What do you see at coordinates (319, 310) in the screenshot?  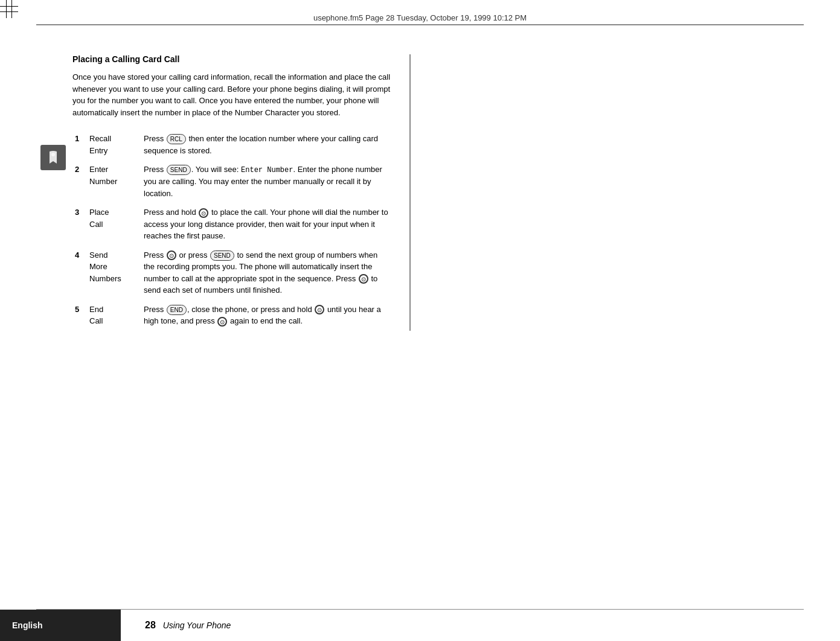 I see `power-button-icon-5a: ⊙` at bounding box center [319, 310].